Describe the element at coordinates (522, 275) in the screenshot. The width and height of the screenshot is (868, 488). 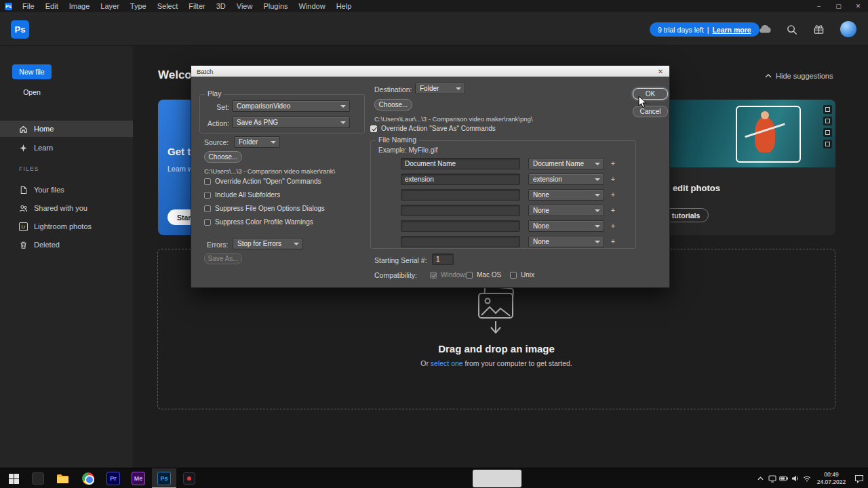
I see `compat-unix-checkbox: Unix` at that location.